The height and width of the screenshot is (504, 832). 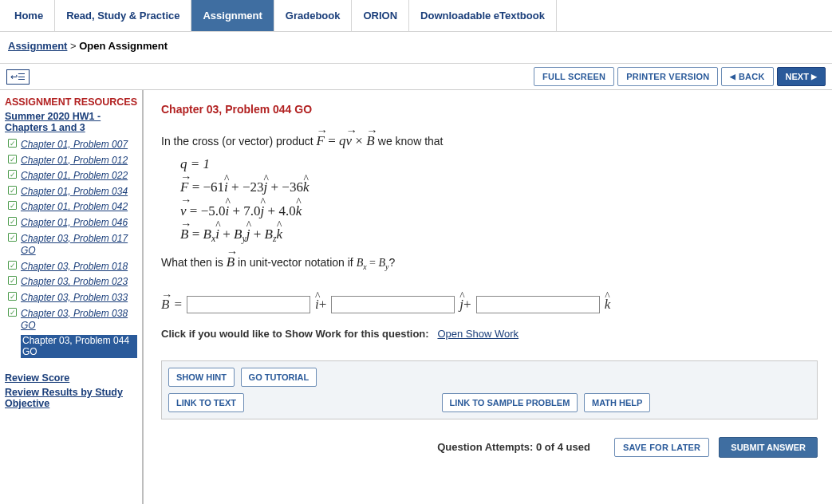 I want to click on problem-link: Chapter 01, Problem 042, so click(x=74, y=207).